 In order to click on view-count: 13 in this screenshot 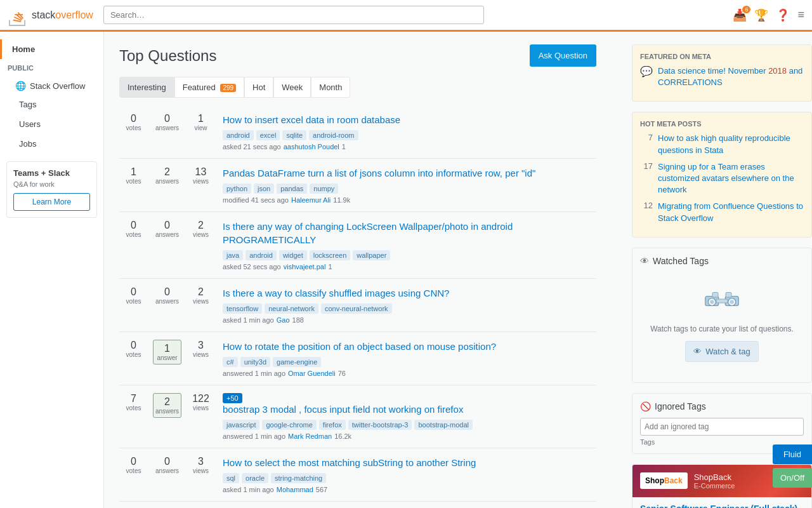, I will do `click(201, 172)`.